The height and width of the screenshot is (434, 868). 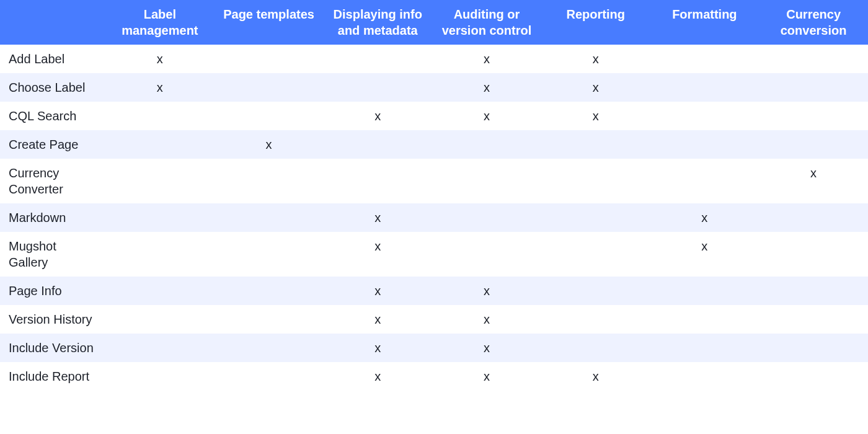 What do you see at coordinates (160, 22) in the screenshot?
I see `column-header-label-management: Label management` at bounding box center [160, 22].